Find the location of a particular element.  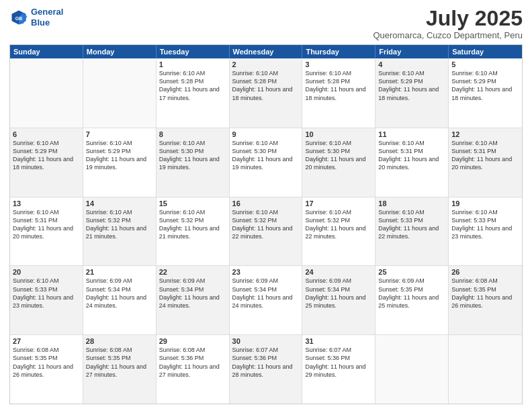

weekday-header: Saturday is located at coordinates (485, 52).